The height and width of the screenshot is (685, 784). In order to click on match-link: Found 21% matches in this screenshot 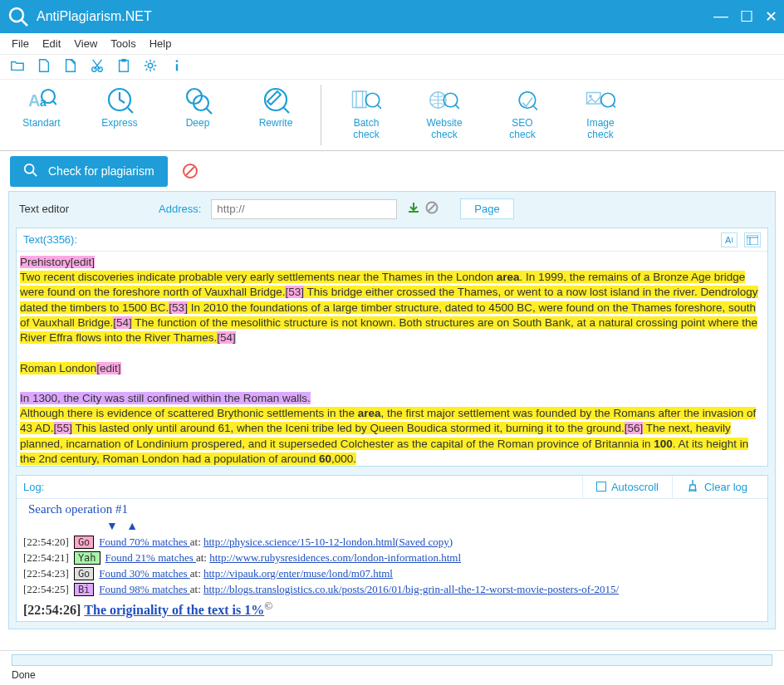, I will do `click(151, 558)`.